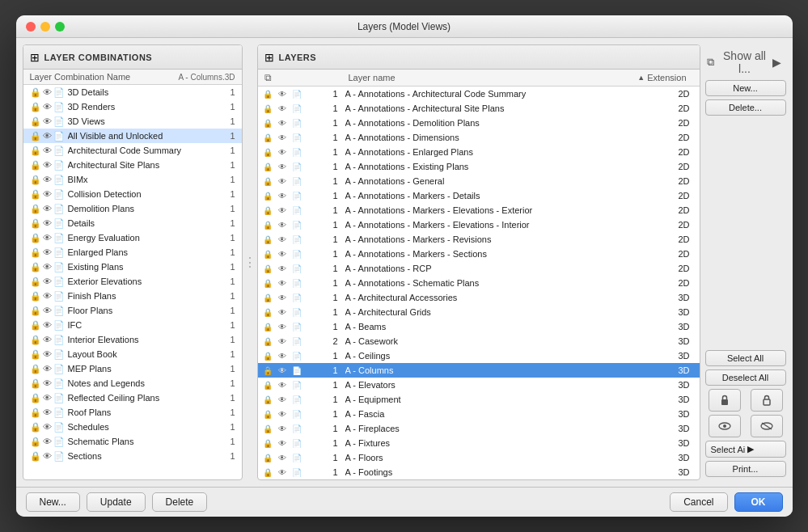 Image resolution: width=808 pixels, height=532 pixels. Describe the element at coordinates (479, 385) in the screenshot. I see `layer-row: 🔒 👁 📄 1A - Elevators3D` at that location.